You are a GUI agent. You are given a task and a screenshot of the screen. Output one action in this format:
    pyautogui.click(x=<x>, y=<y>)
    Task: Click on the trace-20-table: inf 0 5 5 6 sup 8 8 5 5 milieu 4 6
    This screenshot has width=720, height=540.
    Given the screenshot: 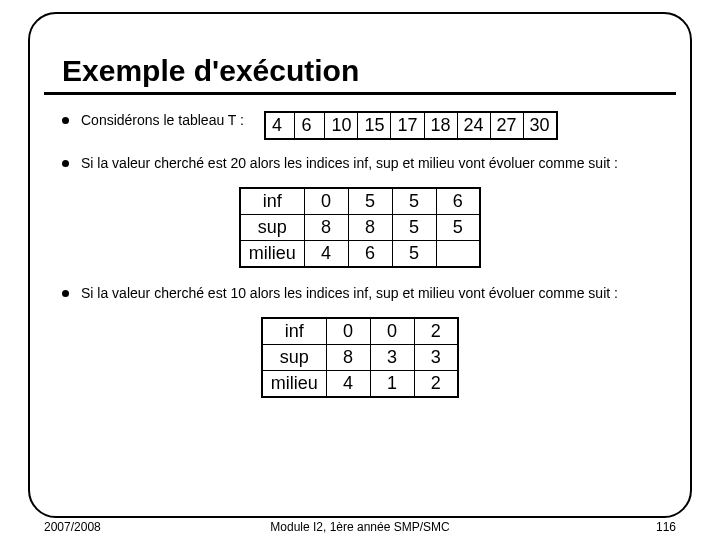 What is the action you would take?
    pyautogui.click(x=360, y=228)
    